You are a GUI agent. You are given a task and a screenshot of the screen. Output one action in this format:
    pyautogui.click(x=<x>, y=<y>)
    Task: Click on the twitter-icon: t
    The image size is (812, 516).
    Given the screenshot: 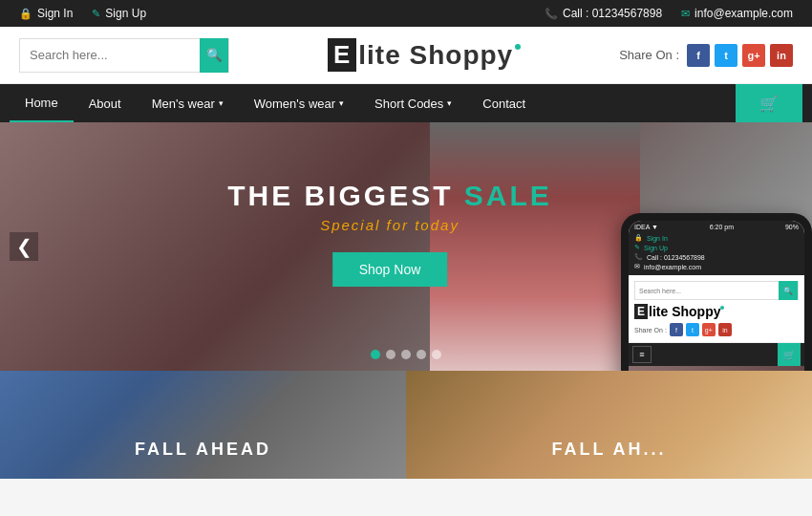 What is the action you would take?
    pyautogui.click(x=726, y=55)
    